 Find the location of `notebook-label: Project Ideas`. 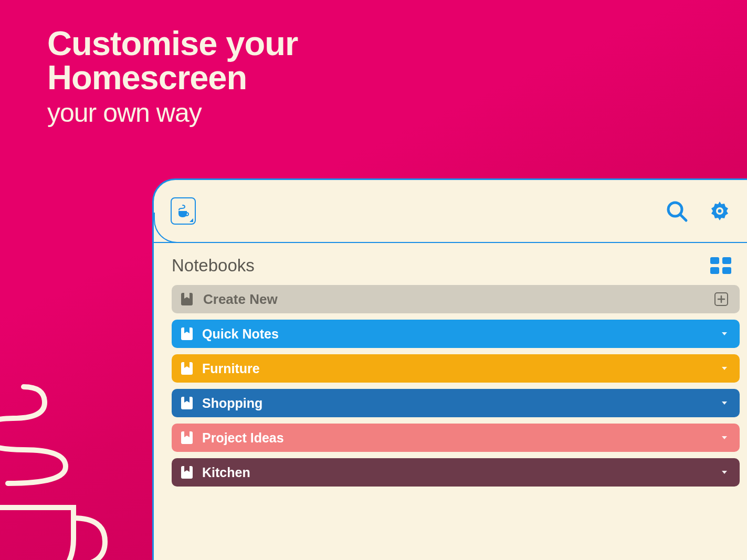

notebook-label: Project Ideas is located at coordinates (461, 438).